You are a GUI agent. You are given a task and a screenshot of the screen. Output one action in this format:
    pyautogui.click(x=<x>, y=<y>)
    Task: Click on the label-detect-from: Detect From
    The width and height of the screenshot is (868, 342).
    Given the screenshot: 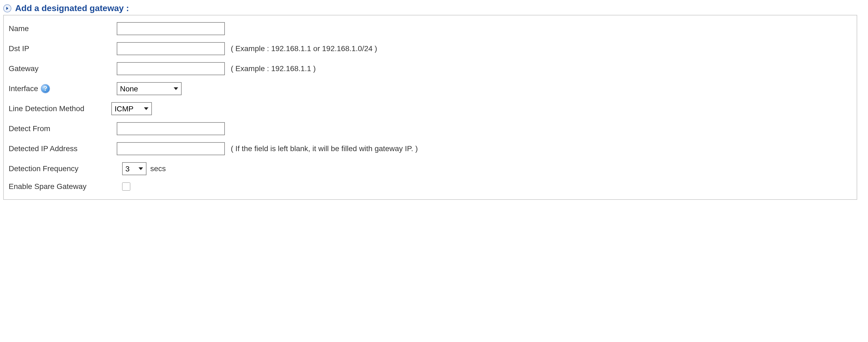 What is the action you would take?
    pyautogui.click(x=63, y=129)
    